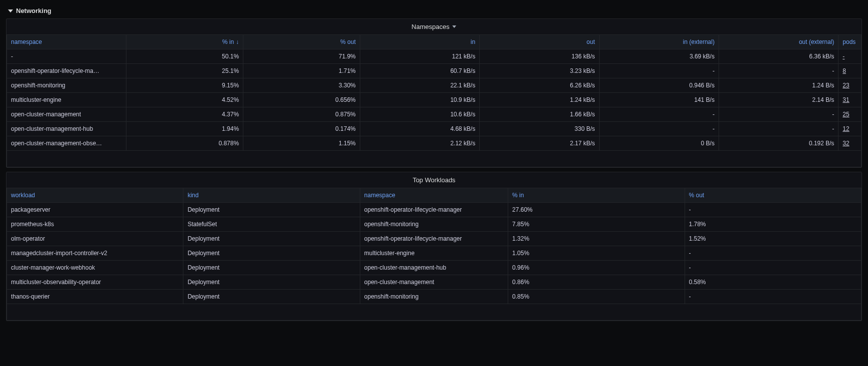  What do you see at coordinates (95, 196) in the screenshot?
I see `col-workload: workload` at bounding box center [95, 196].